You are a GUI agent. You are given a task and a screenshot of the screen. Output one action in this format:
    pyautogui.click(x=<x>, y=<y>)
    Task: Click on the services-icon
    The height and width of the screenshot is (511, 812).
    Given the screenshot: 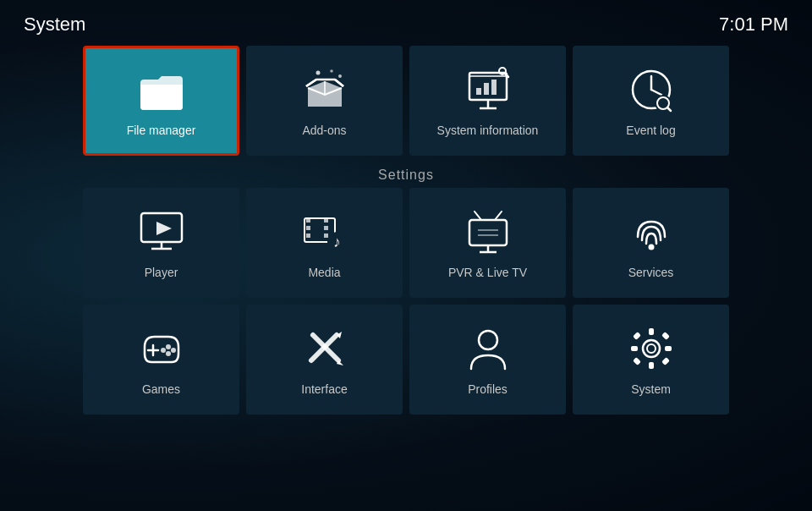 What is the action you would take?
    pyautogui.click(x=651, y=232)
    